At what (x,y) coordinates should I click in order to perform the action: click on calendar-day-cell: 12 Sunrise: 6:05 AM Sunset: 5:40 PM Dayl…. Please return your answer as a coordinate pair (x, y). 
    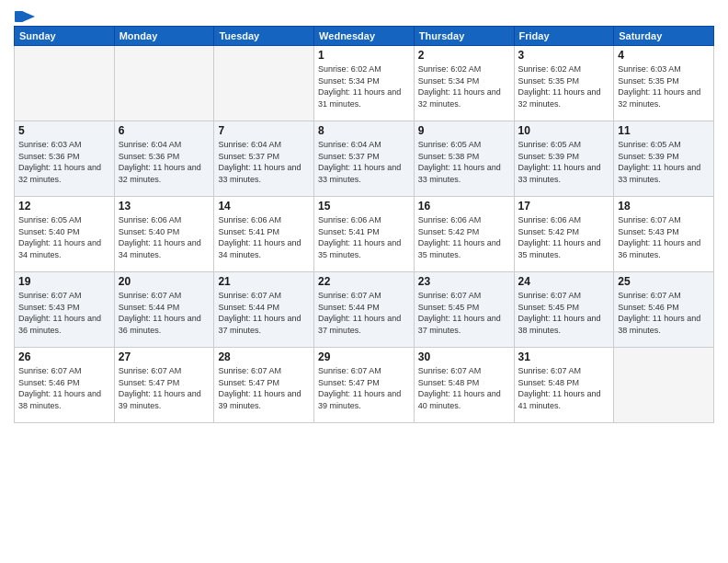
    Looking at the image, I should click on (64, 235).